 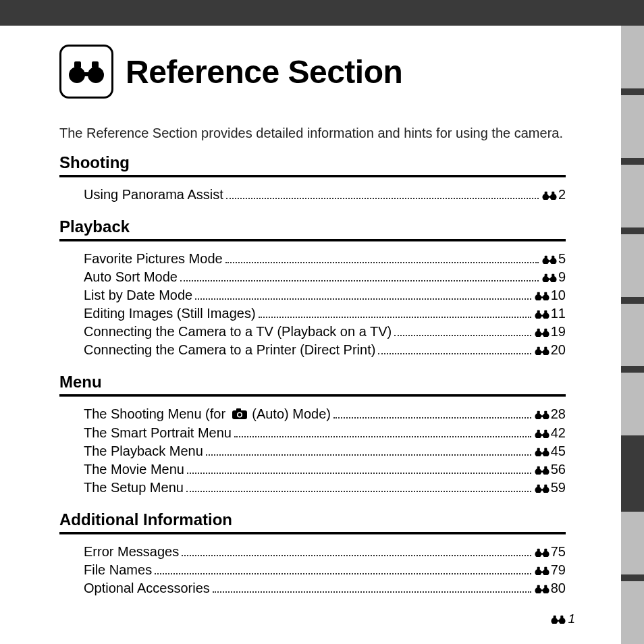 What do you see at coordinates (549, 451) in the screenshot?
I see `toc-item-page: 45` at bounding box center [549, 451].